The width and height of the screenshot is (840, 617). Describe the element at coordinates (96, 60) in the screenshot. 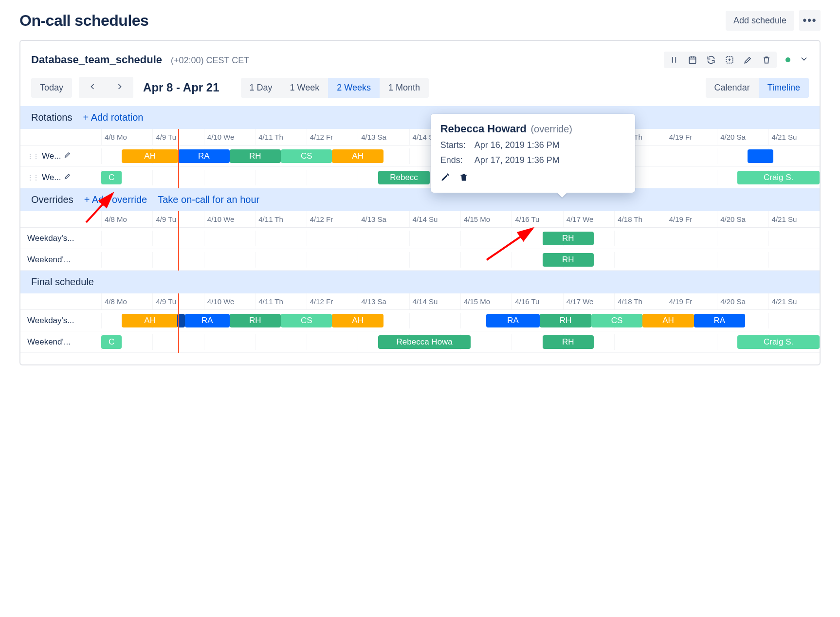

I see `schedule-name: Database_team_schedule` at that location.